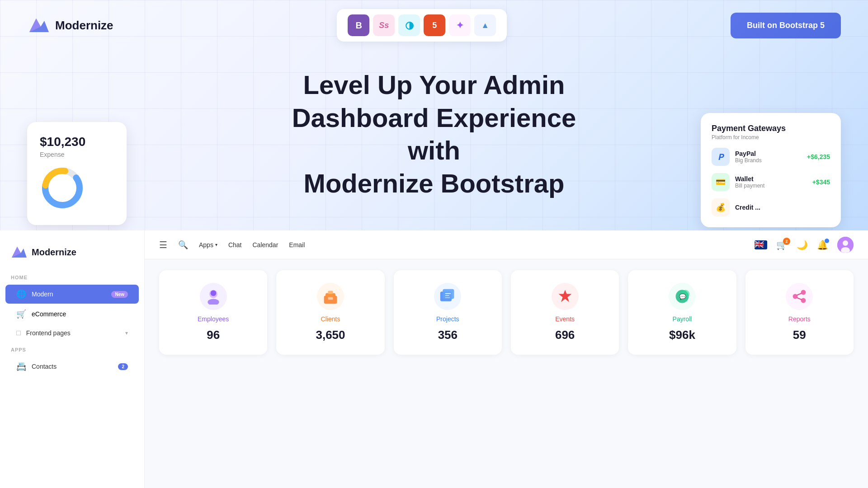 This screenshot has height=488, width=868. What do you see at coordinates (84, 25) in the screenshot?
I see `hero-logo-text: Modernize` at bounding box center [84, 25].